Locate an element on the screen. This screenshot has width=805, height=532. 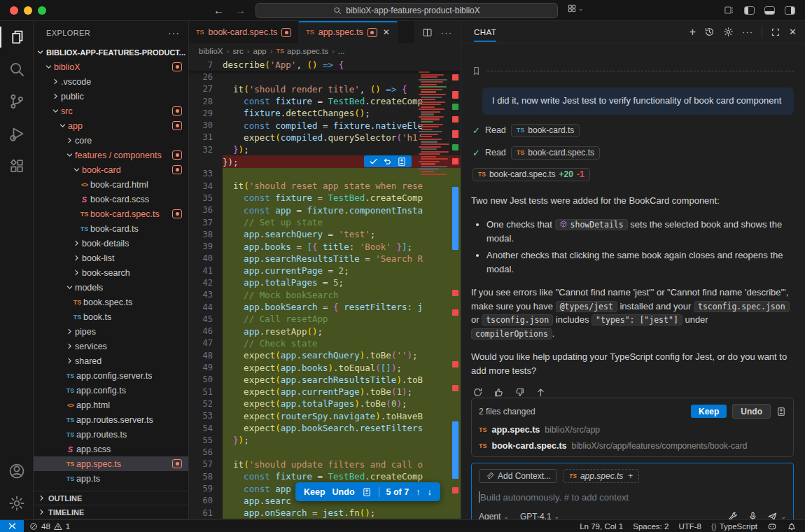
tree-item-book-card.html: <>book-card.html is located at coordinates (111, 185).